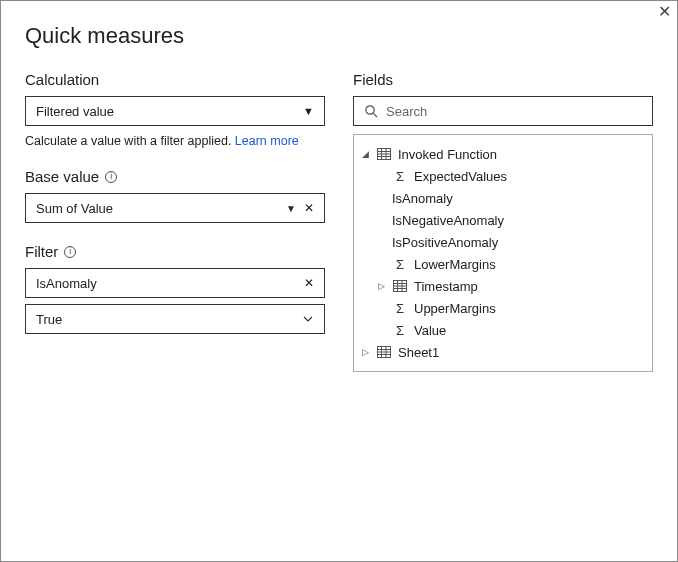 This screenshot has height=562, width=678. What do you see at coordinates (74, 208) in the screenshot?
I see `basevalue-value: Sum of Value` at bounding box center [74, 208].